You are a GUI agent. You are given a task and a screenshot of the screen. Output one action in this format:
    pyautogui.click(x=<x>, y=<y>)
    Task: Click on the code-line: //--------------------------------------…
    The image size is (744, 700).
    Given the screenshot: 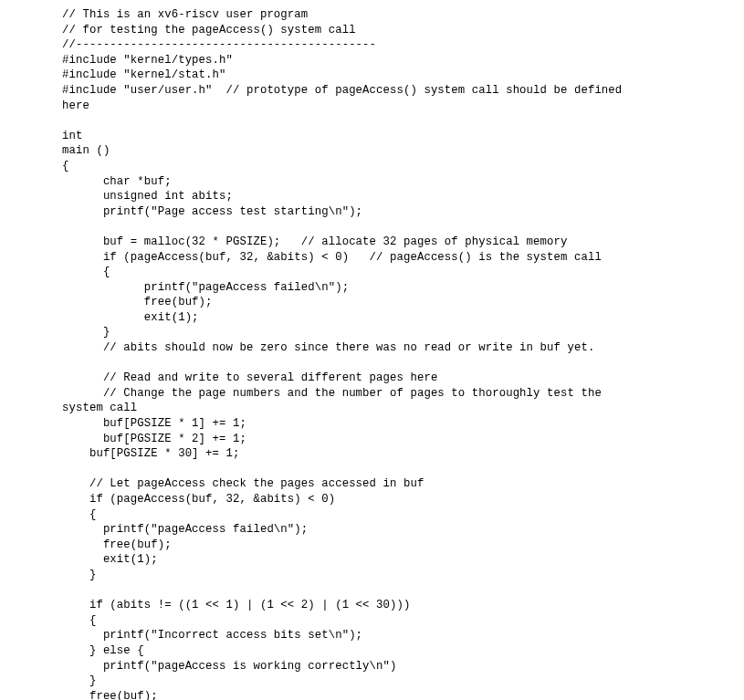 What is the action you would take?
    pyautogui.click(x=219, y=45)
    